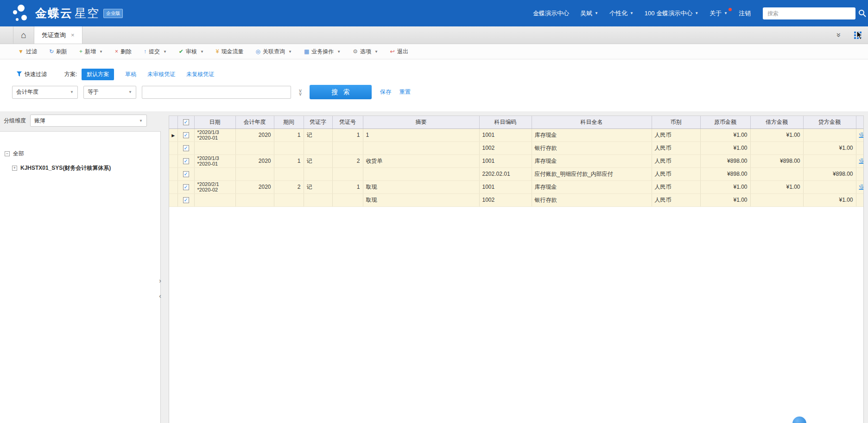 The image size is (868, 423). I want to click on header-nav-item: 个性化▼, so click(621, 13).